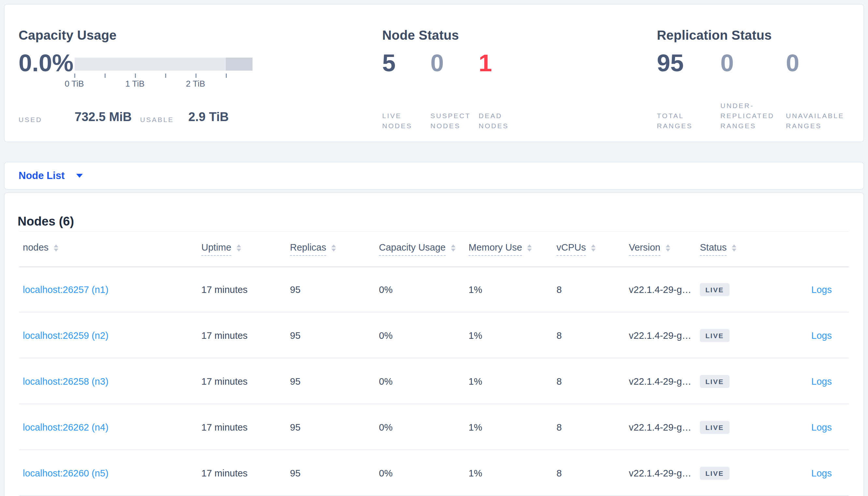 This screenshot has width=868, height=496. What do you see at coordinates (576, 249) in the screenshot?
I see `column-header-vcpus: vCPUs` at bounding box center [576, 249].